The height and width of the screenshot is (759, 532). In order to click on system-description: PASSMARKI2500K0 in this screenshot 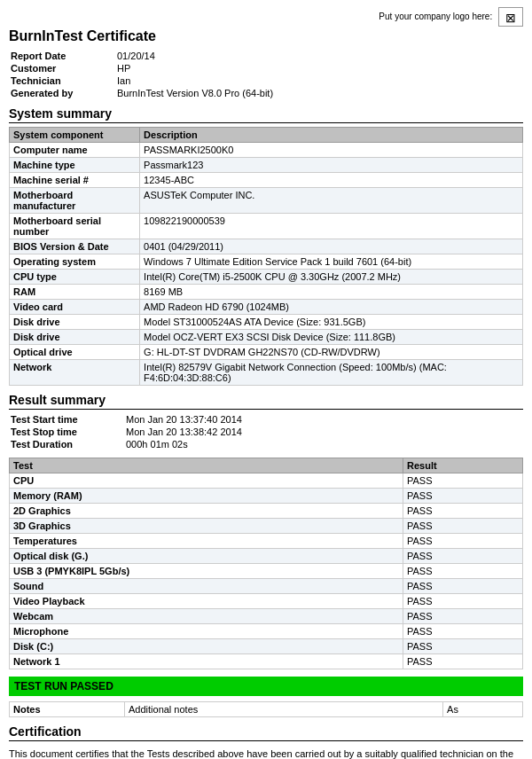, I will do `click(332, 151)`.